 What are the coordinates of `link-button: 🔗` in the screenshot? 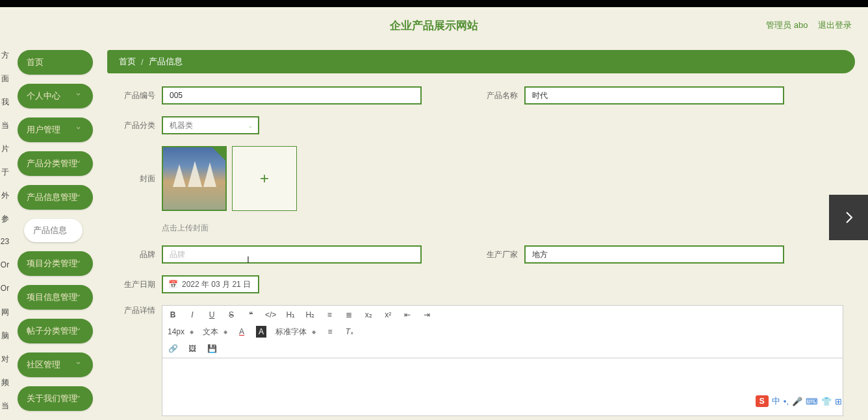 It's located at (173, 349).